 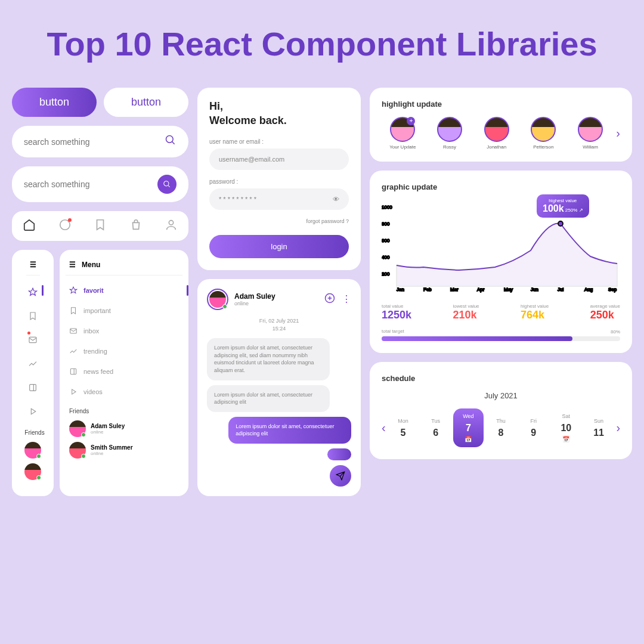 What do you see at coordinates (336, 199) in the screenshot?
I see `eye-off-icon: 👁` at bounding box center [336, 199].